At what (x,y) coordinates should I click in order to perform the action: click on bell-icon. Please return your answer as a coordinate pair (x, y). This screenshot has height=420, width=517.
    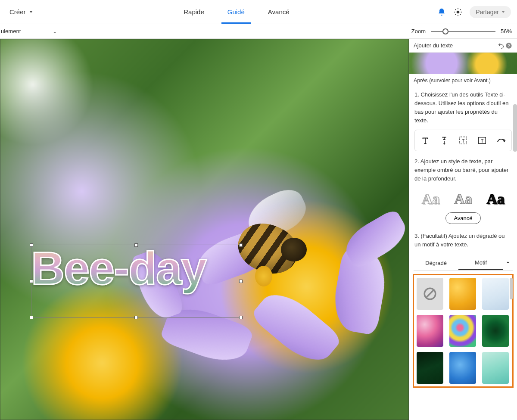
    Looking at the image, I should click on (442, 12).